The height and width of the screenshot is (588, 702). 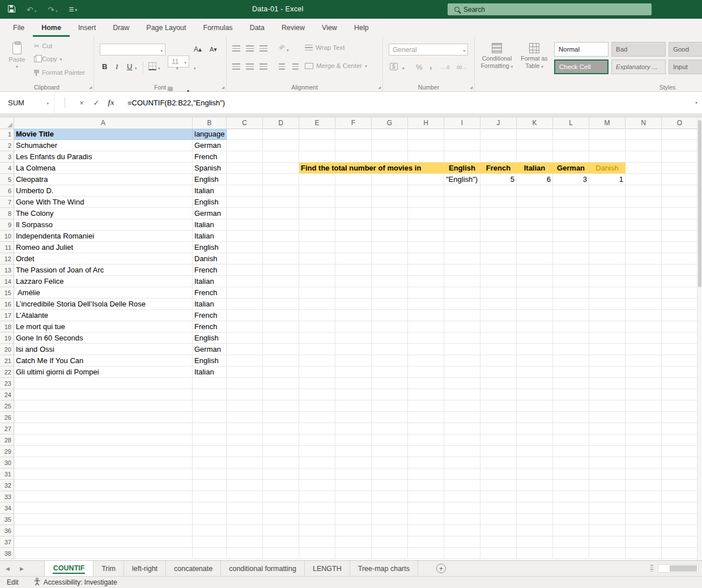 What do you see at coordinates (281, 531) in the screenshot?
I see `cell-D36` at bounding box center [281, 531].